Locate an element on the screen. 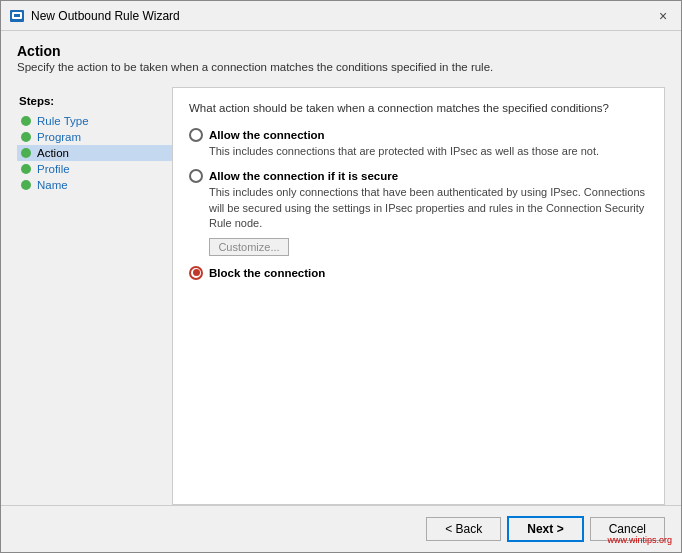 Image resolution: width=682 pixels, height=553 pixels. option-block-row: Block the connection is located at coordinates (418, 273).